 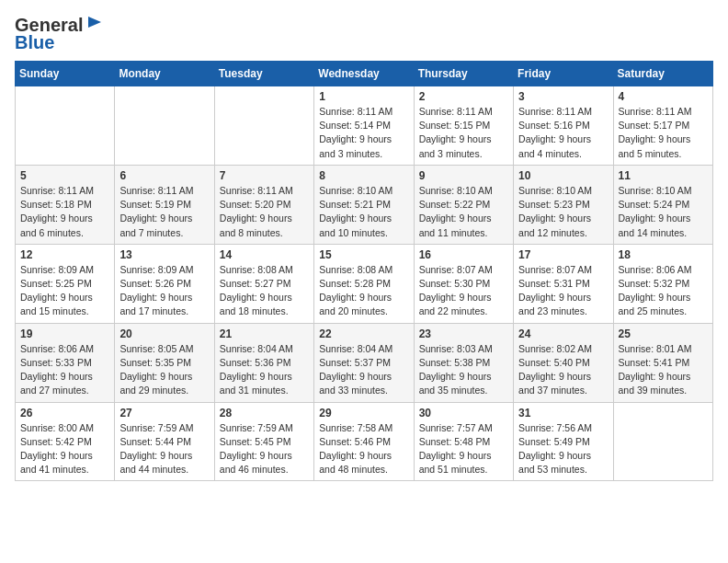 I want to click on weekday-header-thursday: Thursday, so click(x=463, y=74).